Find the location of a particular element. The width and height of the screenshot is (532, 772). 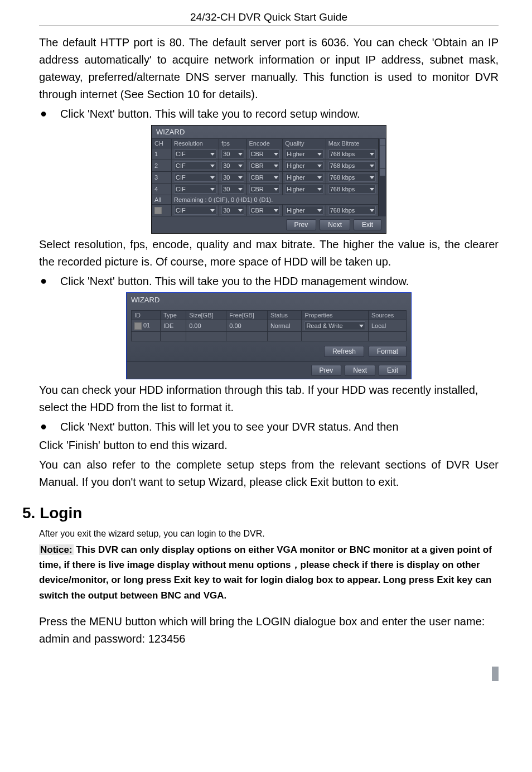

paragraph-resolution: Select resolution, fps, encode, quality … is located at coordinates (269, 253).